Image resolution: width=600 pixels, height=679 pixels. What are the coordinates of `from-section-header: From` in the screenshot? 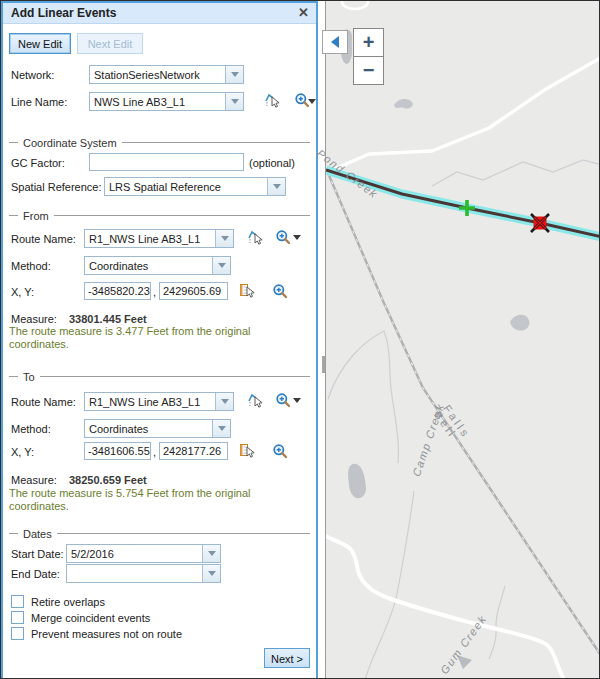 It's located at (160, 216).